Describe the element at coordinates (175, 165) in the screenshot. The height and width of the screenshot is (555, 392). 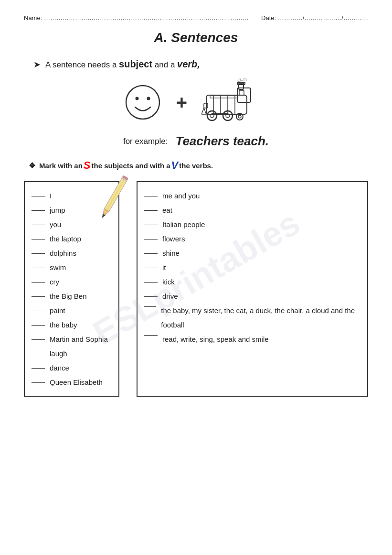
I see `v-letter: V` at that location.